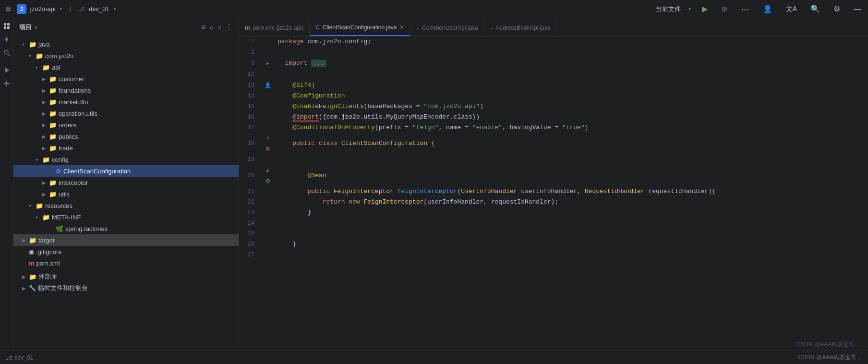 The height and width of the screenshot is (364, 868). I want to click on line-num-26: 26, so click(251, 244).